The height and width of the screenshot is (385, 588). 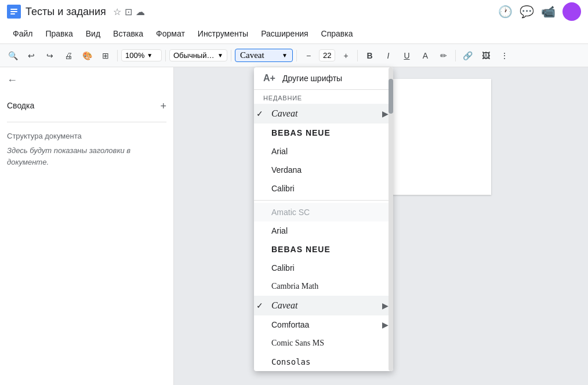 What do you see at coordinates (324, 362) in the screenshot?
I see `all-font-consolas: Consolas` at bounding box center [324, 362].